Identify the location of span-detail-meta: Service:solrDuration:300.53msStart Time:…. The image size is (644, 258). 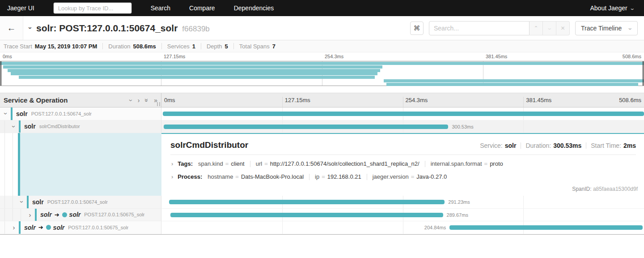
(558, 146).